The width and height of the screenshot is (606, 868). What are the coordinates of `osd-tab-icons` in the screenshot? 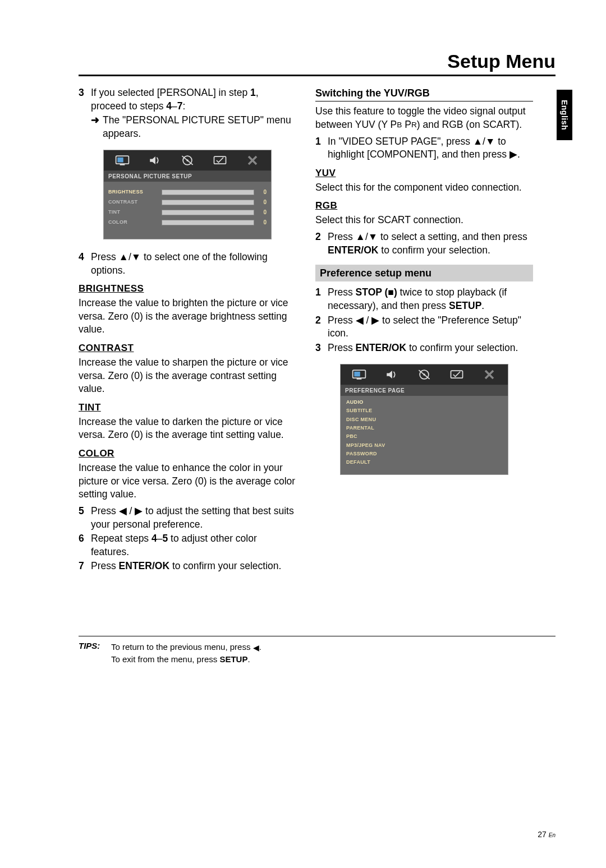 It's located at (187, 160).